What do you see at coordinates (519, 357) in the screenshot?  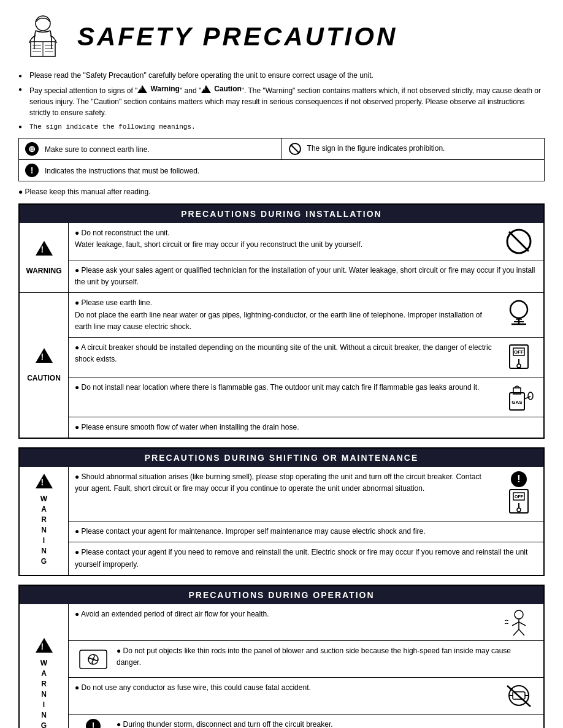 I see `breaker-icon: OFF` at bounding box center [519, 357].